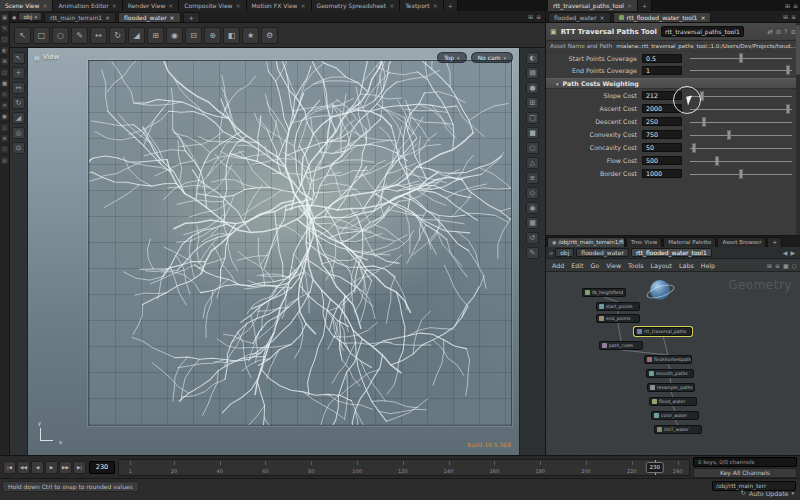  Describe the element at coordinates (532, 253) in the screenshot. I see `annotate-icon: ✎` at that location.